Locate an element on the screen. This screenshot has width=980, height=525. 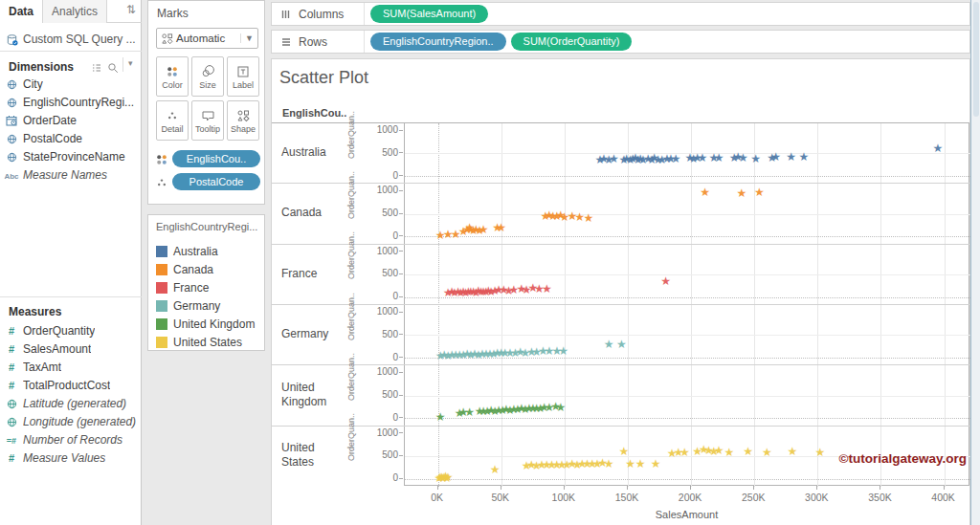
tooltip-button: Tooltip is located at coordinates (208, 120).